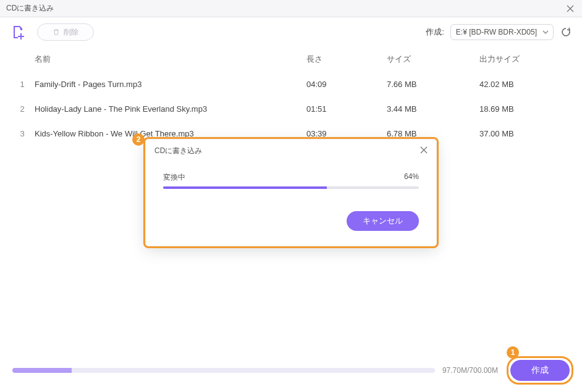 The image size is (582, 392). Describe the element at coordinates (424, 150) in the screenshot. I see `close-icon` at that location.